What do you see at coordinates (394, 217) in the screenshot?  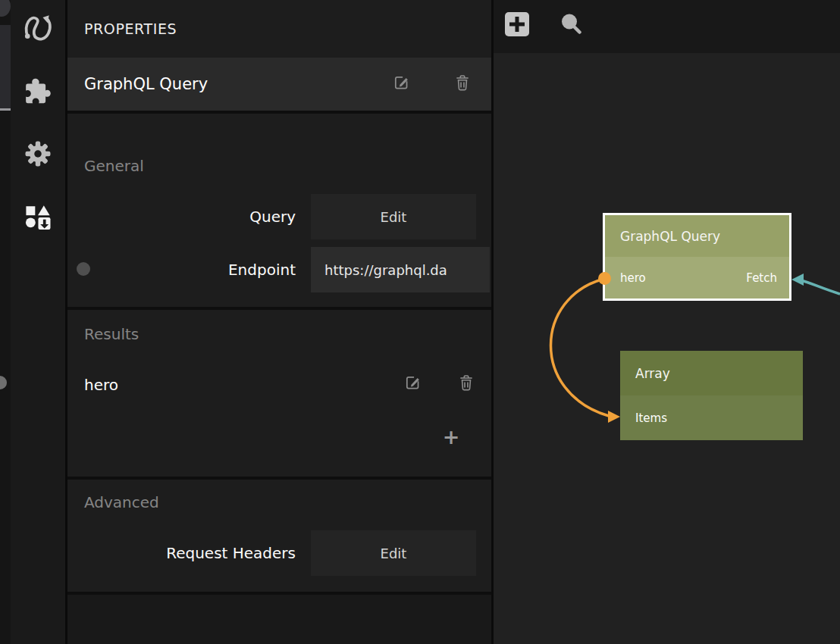 I see `query-edit-button-label: Edit` at bounding box center [394, 217].